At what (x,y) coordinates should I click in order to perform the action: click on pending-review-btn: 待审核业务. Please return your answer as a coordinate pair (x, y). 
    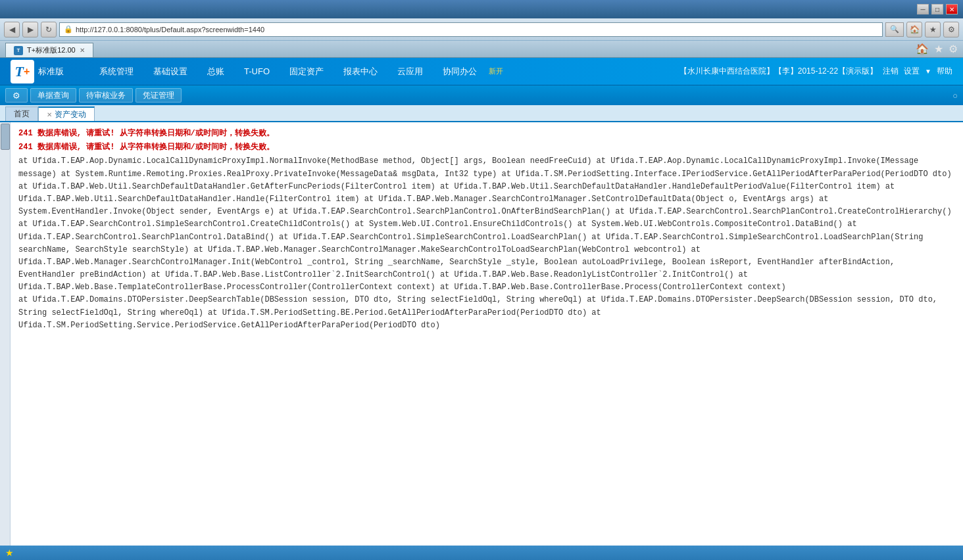
    Looking at the image, I should click on (106, 95).